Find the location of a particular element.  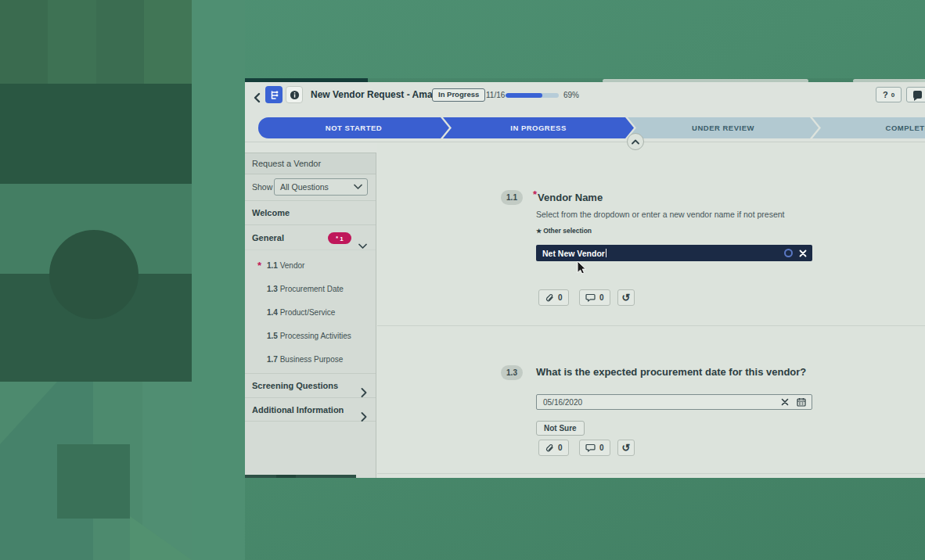

question-mark-icon: ? is located at coordinates (886, 95).